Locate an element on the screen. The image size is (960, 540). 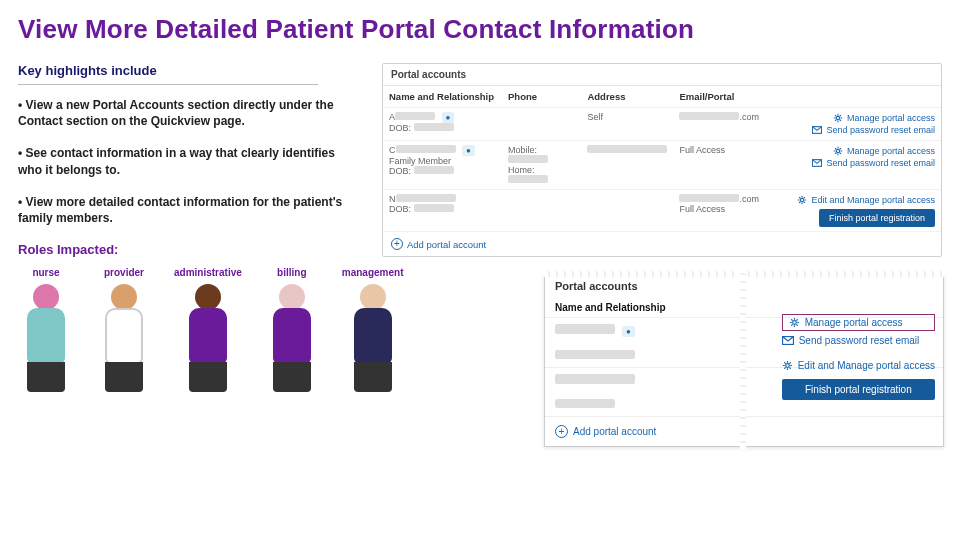
col-email: Email/Portal is located at coordinates (728, 97).